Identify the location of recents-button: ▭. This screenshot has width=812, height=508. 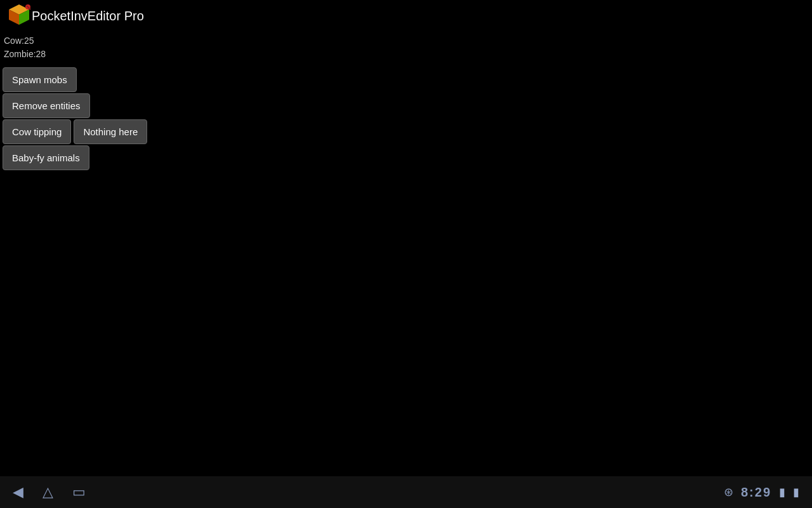
(79, 492).